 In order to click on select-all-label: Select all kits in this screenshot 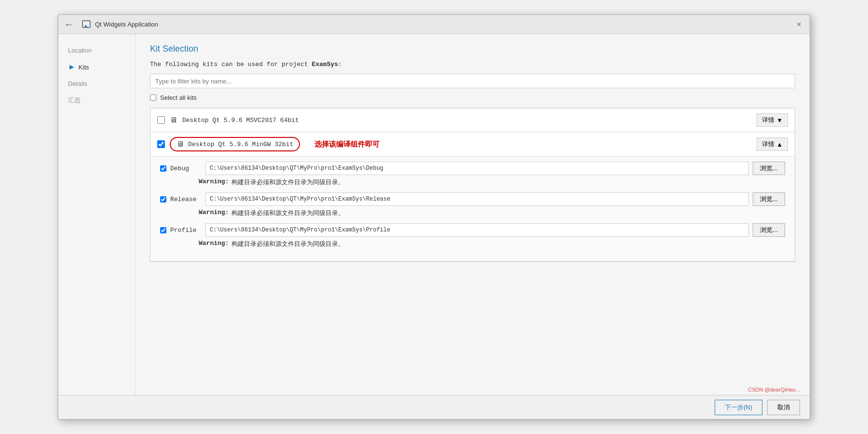, I will do `click(178, 97)`.